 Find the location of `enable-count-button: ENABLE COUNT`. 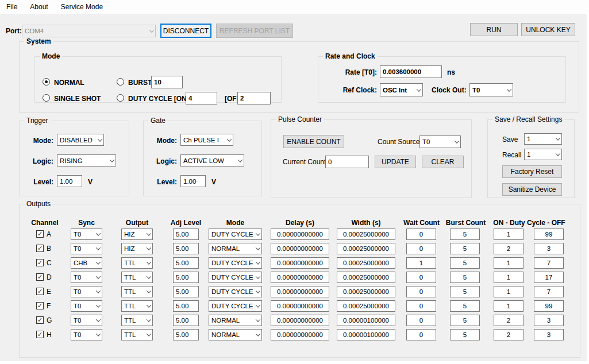

enable-count-button: ENABLE COUNT is located at coordinates (314, 141).